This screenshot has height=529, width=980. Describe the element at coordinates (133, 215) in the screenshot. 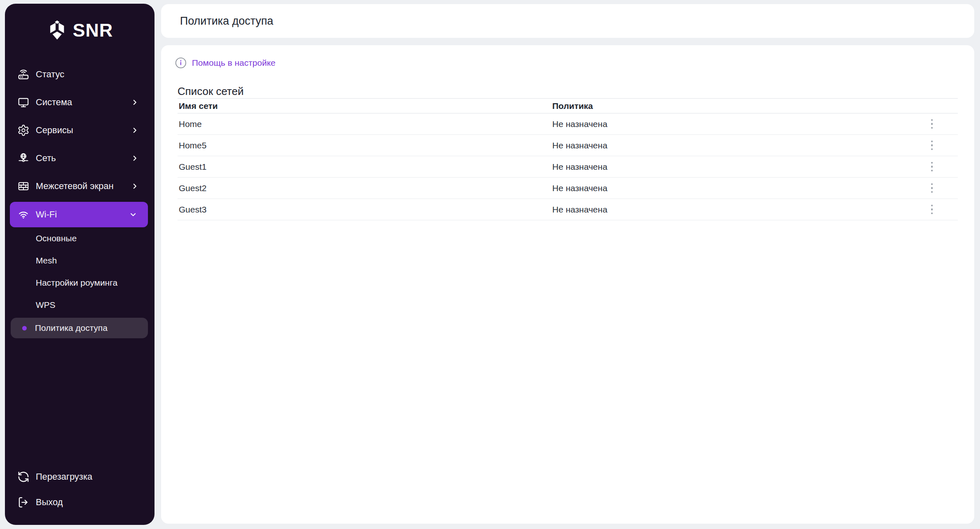

I see `chevron-down-icon` at that location.